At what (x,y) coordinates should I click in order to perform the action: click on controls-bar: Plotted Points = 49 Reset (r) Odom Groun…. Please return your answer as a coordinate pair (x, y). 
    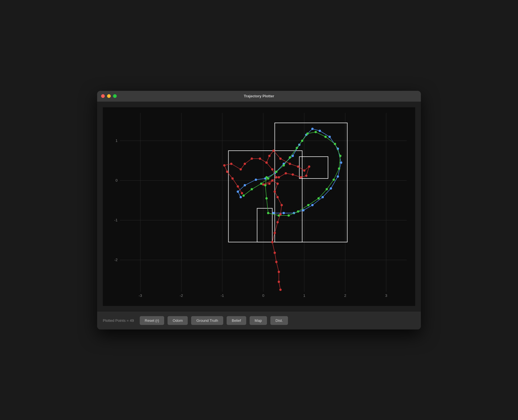
    Looking at the image, I should click on (259, 321).